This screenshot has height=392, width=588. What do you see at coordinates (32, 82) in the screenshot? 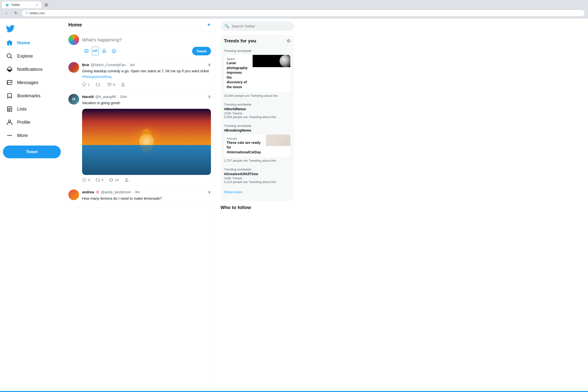
I see `sidebar-item-messages: Messages` at bounding box center [32, 82].